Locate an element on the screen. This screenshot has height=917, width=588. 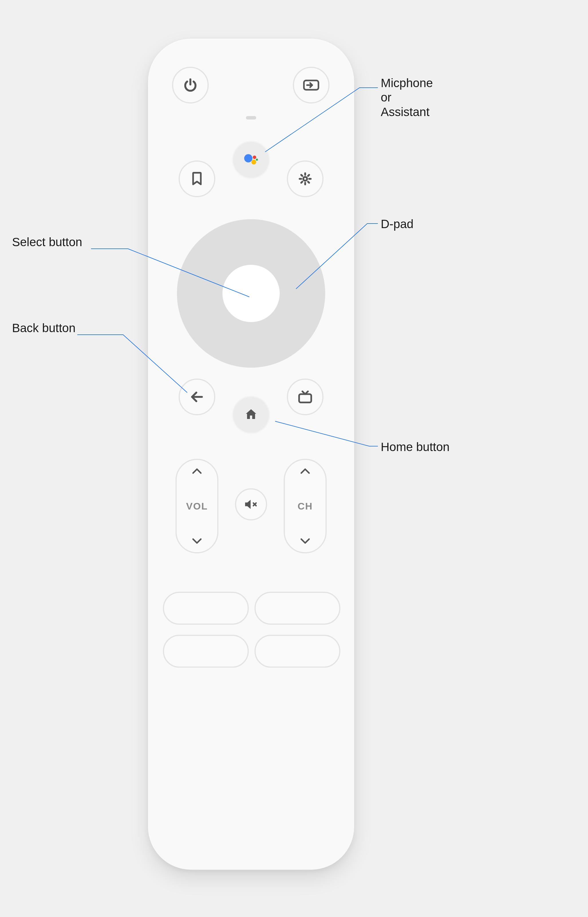
power-button is located at coordinates (191, 85).